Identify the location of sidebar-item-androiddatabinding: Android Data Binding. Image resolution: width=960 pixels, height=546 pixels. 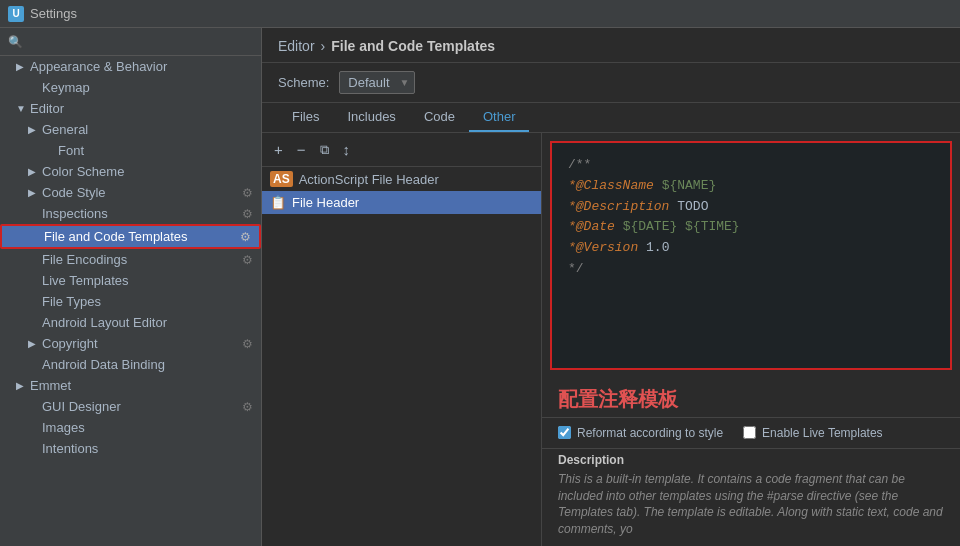
(130, 364).